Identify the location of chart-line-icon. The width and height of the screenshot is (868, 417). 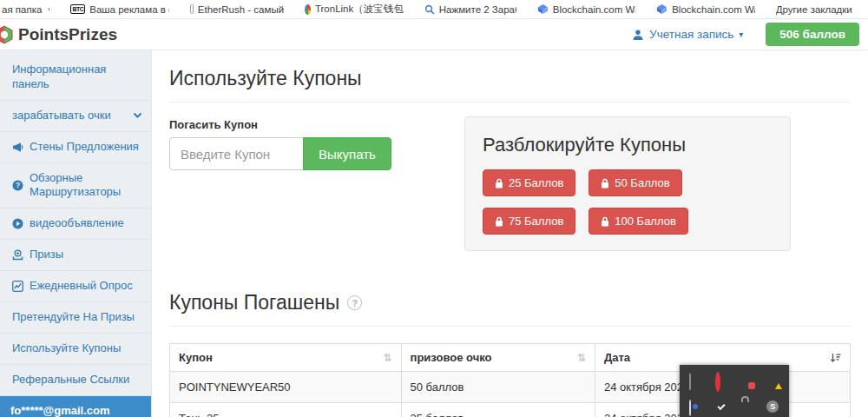
(17, 287).